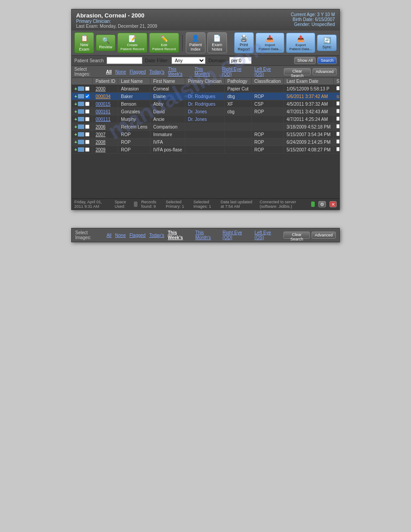 The image size is (411, 532). I want to click on patient-index-button: 👤 PatientIndex, so click(196, 43).